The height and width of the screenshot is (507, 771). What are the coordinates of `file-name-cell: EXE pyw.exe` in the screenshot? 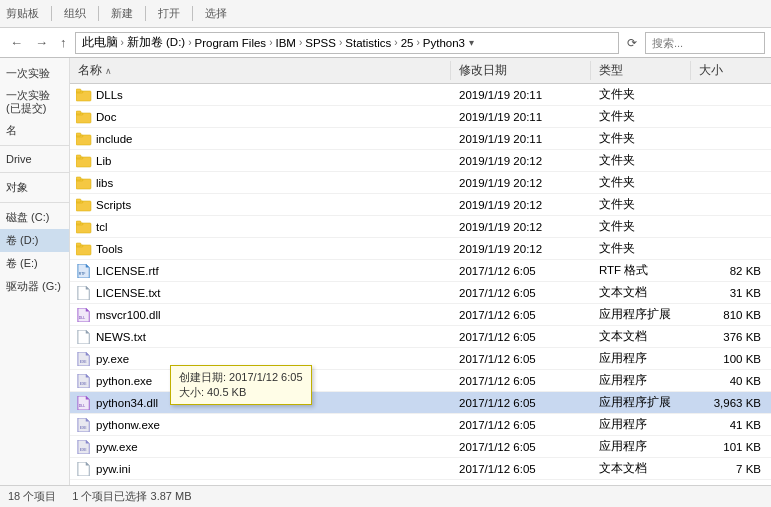 It's located at (260, 447).